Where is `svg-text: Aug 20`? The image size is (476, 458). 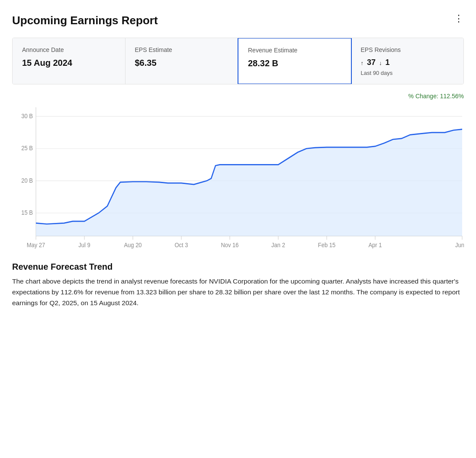
svg-text: Aug 20 is located at coordinates (132, 245).